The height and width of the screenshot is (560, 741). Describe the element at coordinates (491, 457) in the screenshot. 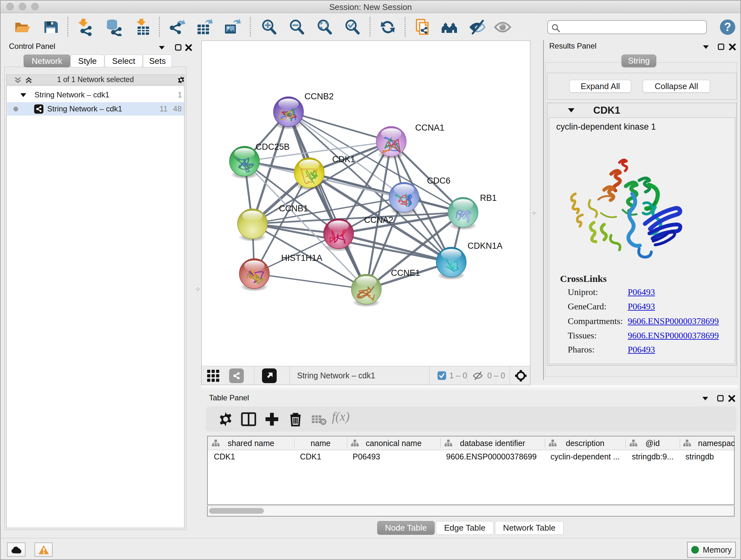

I see `table-cell: 9606.ENSP00000378699` at that location.